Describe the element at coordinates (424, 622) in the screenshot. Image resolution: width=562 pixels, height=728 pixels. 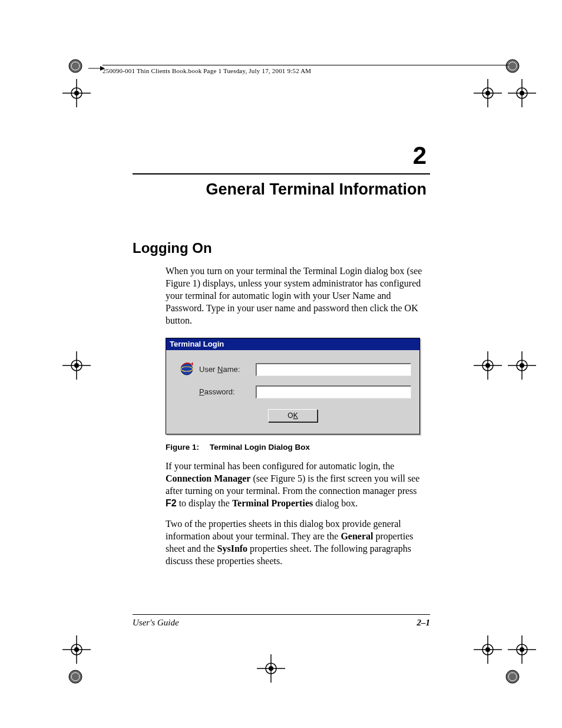
I see `footer-right: 2–1` at that location.